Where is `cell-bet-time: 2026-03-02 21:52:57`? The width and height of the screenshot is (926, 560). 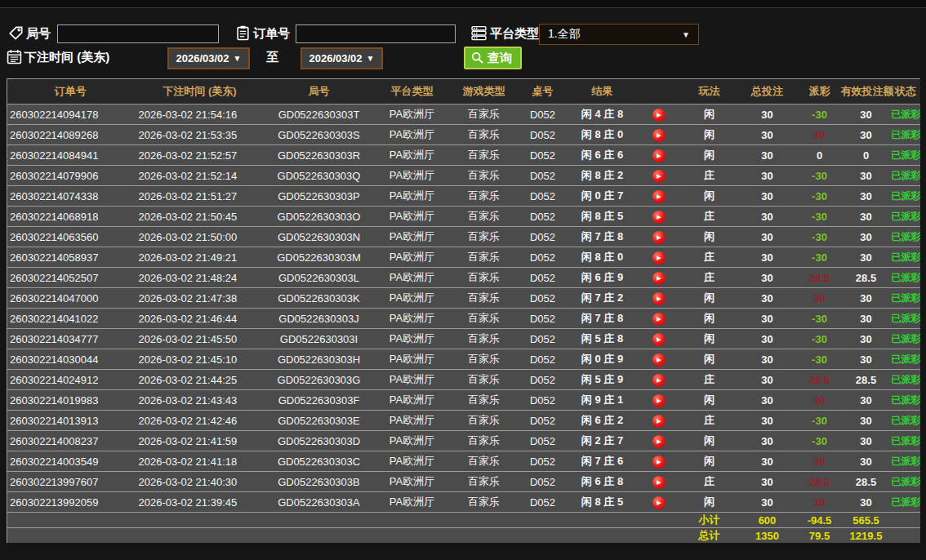
cell-bet-time: 2026-03-02 21:52:57 is located at coordinates (200, 155).